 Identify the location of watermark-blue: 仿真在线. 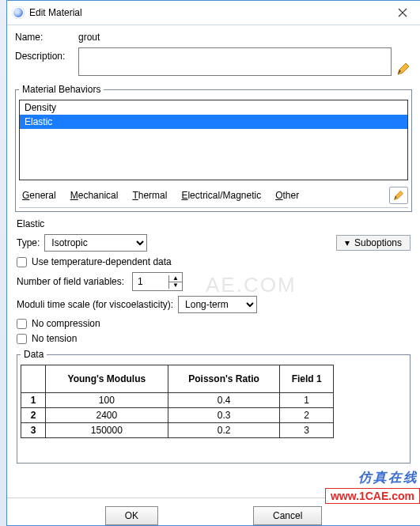
(388, 478).